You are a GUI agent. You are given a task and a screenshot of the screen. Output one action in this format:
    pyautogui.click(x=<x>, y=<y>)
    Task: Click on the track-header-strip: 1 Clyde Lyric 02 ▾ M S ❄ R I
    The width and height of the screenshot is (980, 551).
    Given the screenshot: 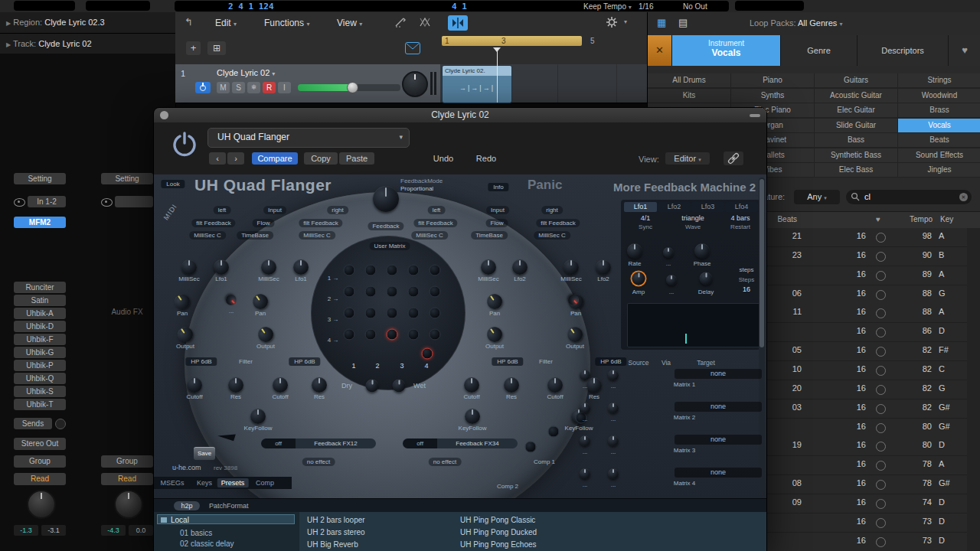 What is the action you would take?
    pyautogui.click(x=308, y=83)
    